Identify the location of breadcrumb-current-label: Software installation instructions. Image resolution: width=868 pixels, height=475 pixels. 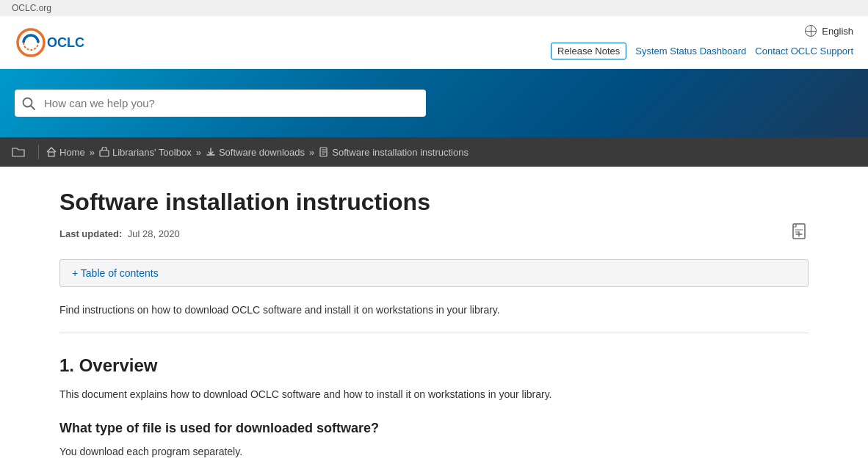
(400, 153).